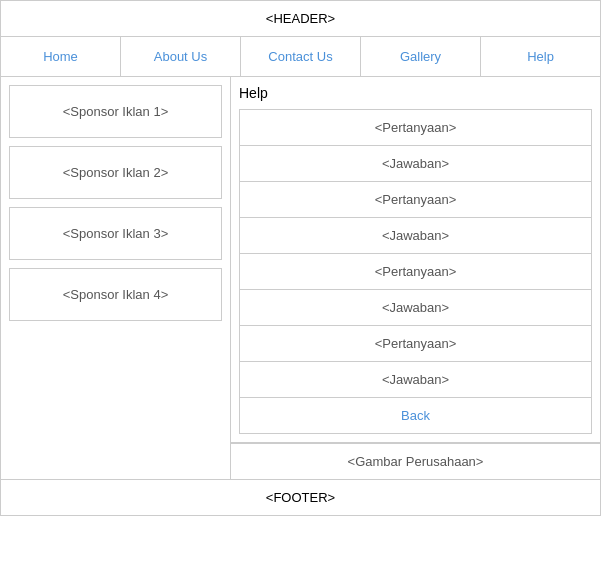 Image resolution: width=601 pixels, height=576 pixels. I want to click on help-title: Help, so click(416, 93).